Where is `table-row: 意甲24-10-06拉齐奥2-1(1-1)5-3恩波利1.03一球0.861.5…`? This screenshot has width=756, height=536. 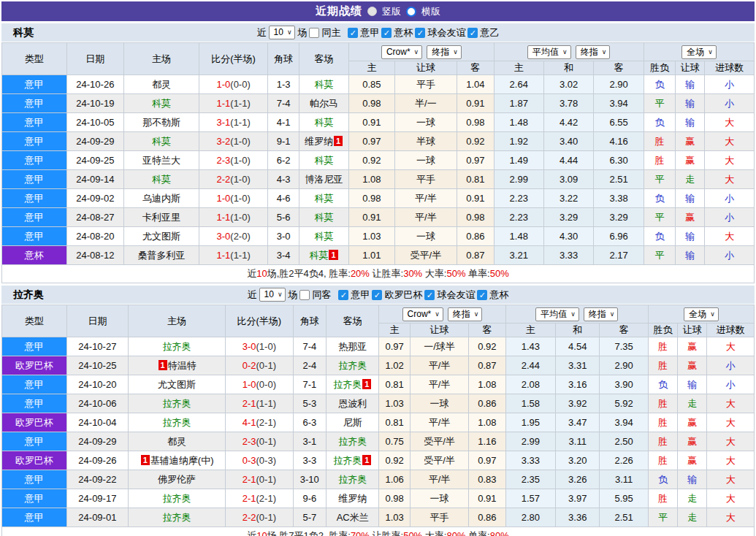
table-row: 意甲24-10-06拉齐奥2-1(1-1)5-3恩波利1.03一球0.861.5… is located at coordinates (378, 404).